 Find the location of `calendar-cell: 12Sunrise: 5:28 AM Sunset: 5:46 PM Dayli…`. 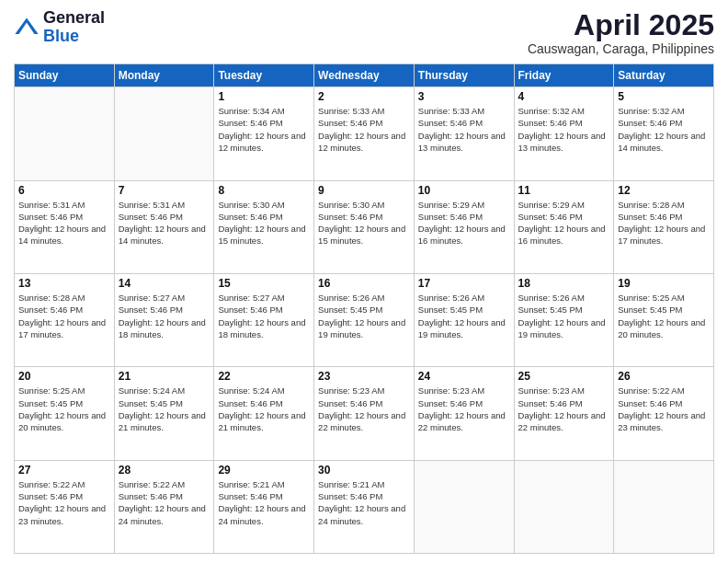

calendar-cell: 12Sunrise: 5:28 AM Sunset: 5:46 PM Dayli… is located at coordinates (664, 226).